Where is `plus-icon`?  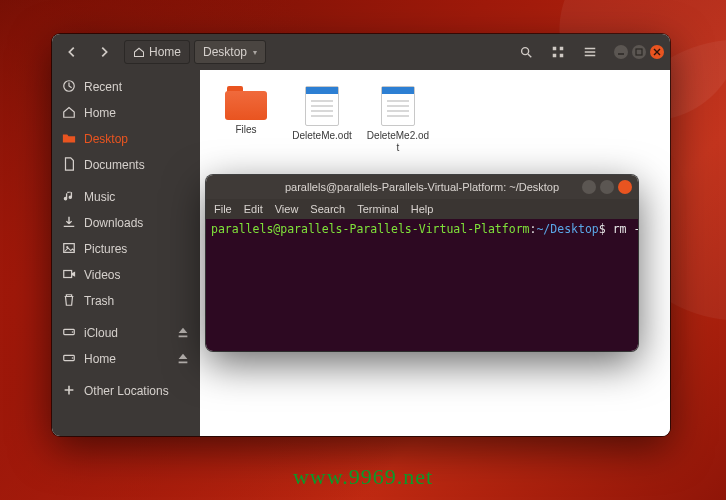
plus-icon is located at coordinates (69, 392).